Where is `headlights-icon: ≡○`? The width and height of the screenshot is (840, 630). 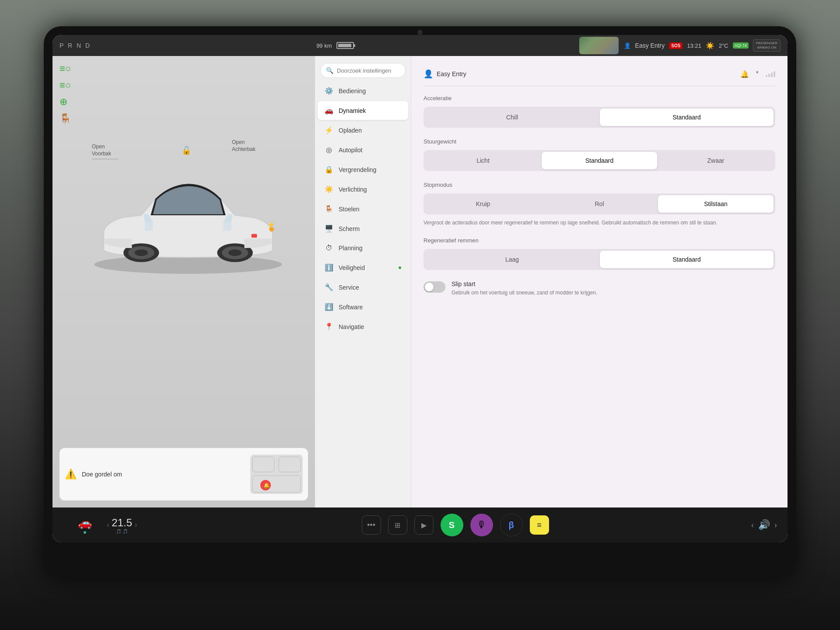 headlights-icon: ≡○ is located at coordinates (66, 69).